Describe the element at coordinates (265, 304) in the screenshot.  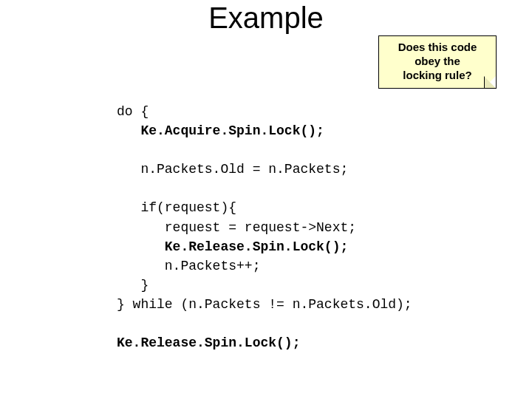
I see `code-line: } while (n.Packets != n.Packets.Old);` at that location.